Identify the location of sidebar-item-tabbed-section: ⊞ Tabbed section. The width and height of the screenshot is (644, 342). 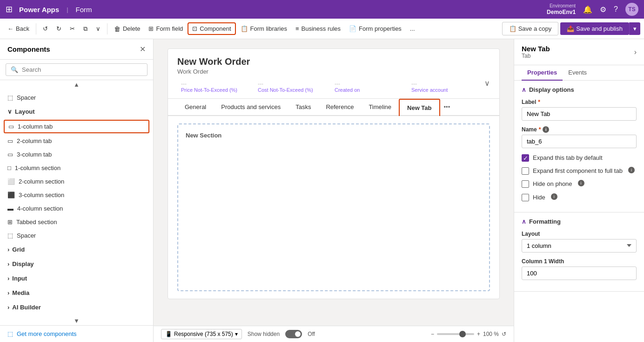
(76, 222).